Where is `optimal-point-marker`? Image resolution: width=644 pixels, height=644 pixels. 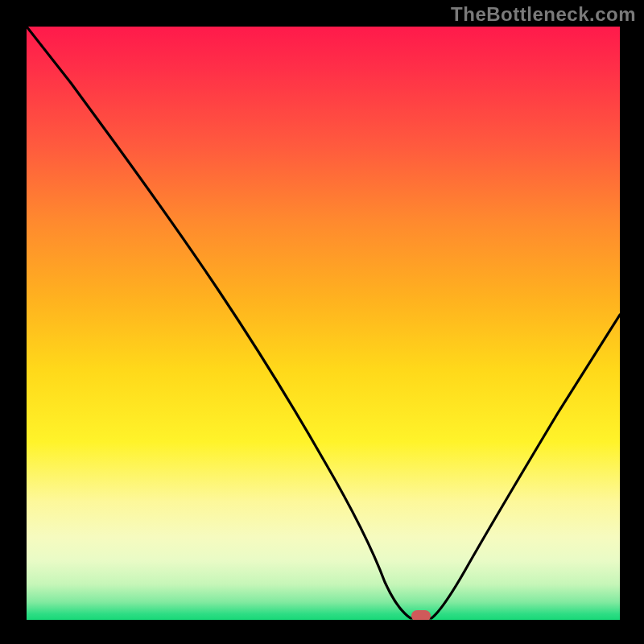
optimal-point-marker is located at coordinates (421, 615).